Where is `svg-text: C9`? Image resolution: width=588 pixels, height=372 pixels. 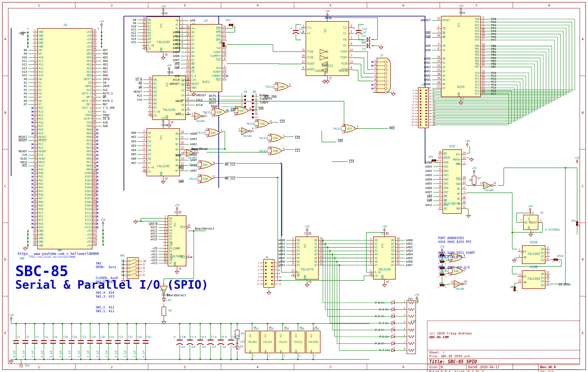 svg-text: C9 is located at coordinates (223, 337).